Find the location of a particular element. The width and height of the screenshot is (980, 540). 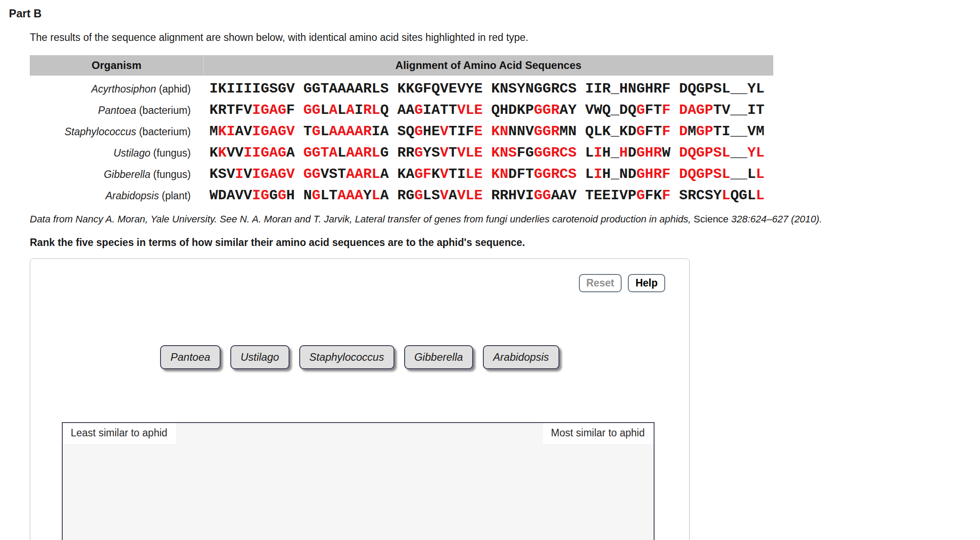

seq-segment: GF is located at coordinates (423, 174).